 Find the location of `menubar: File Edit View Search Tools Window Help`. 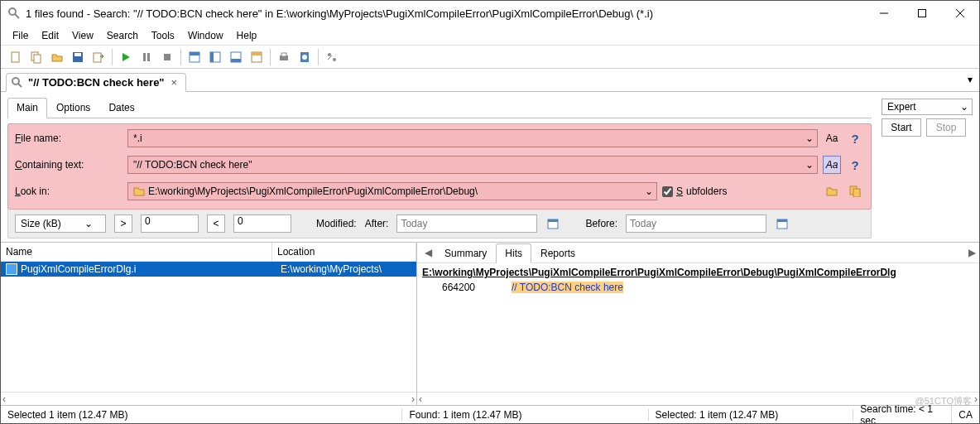

menubar: File Edit View Search Tools Window Help is located at coordinates (490, 36).